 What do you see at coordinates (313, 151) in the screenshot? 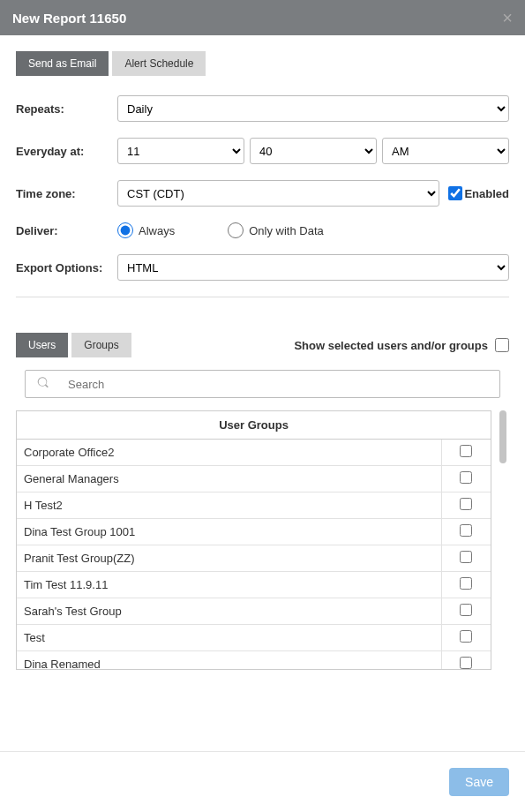
I see `select-minute: 40` at bounding box center [313, 151].